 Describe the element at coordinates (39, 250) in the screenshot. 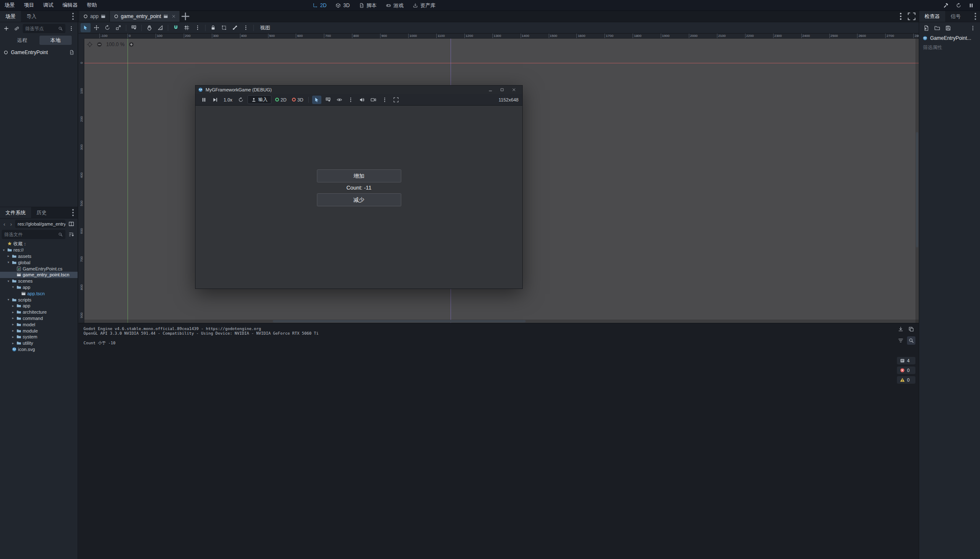

I see `fs-item-1: ▾res://` at that location.